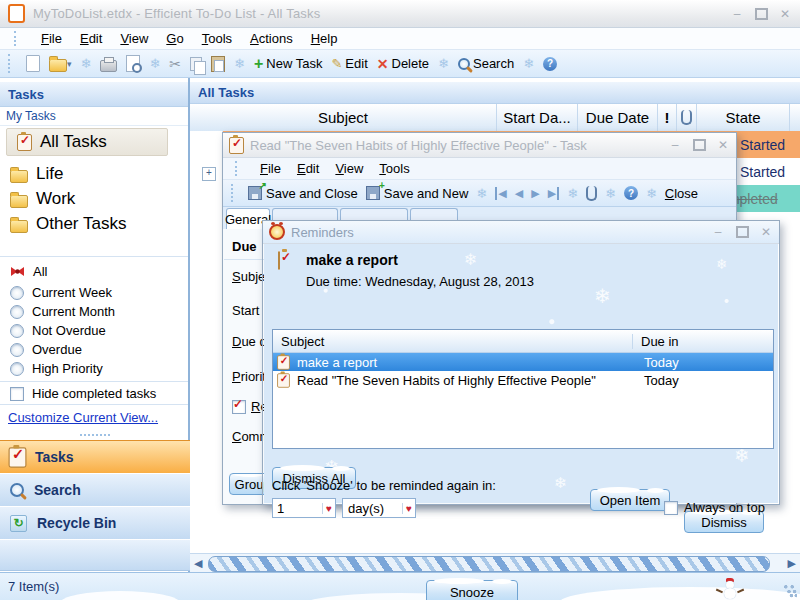 The image size is (800, 600). Describe the element at coordinates (303, 194) in the screenshot. I see `save-and-close-button: ↗Save and Close` at that location.